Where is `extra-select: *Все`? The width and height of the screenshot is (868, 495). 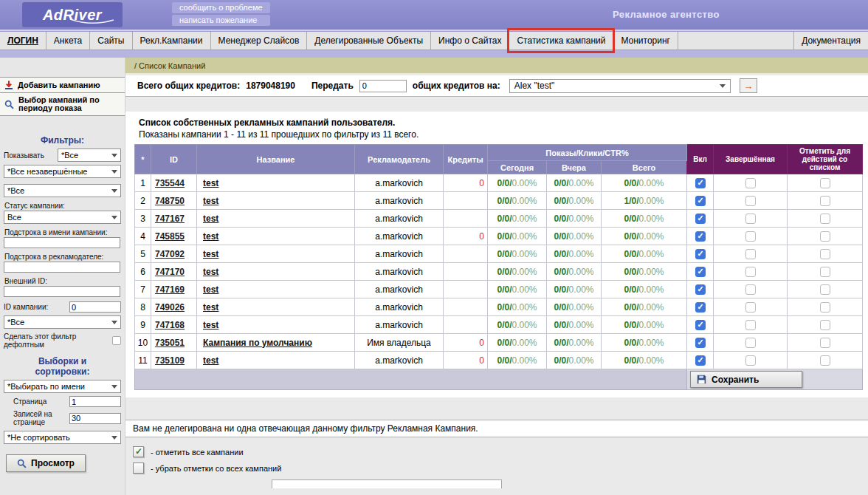 extra-select: *Все is located at coordinates (62, 322).